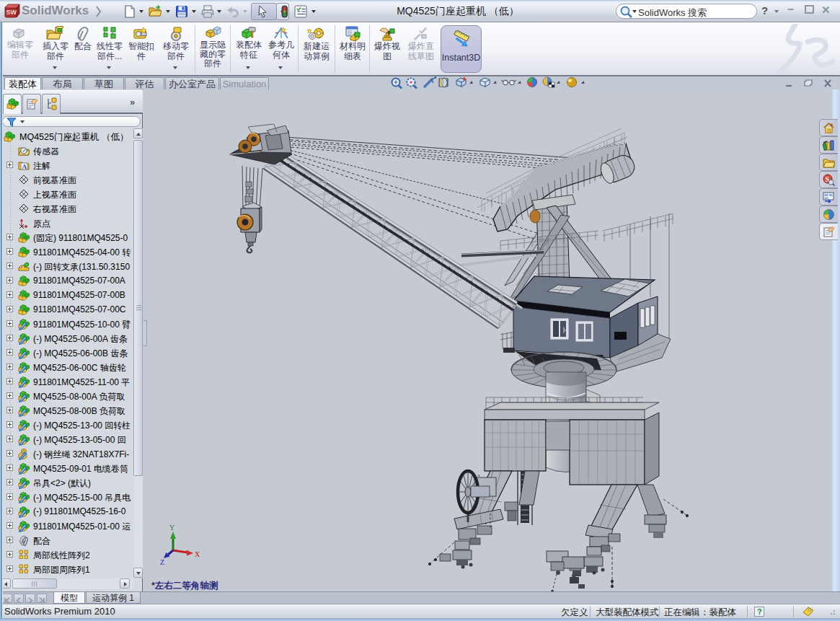  What do you see at coordinates (198, 554) in the screenshot?
I see `svg-text: X` at bounding box center [198, 554].